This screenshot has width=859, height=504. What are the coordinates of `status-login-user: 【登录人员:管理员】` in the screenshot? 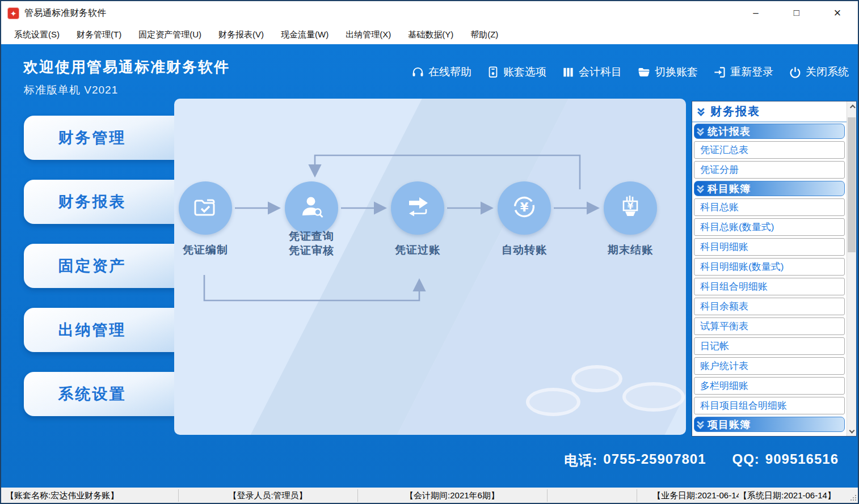 It's located at (268, 495).